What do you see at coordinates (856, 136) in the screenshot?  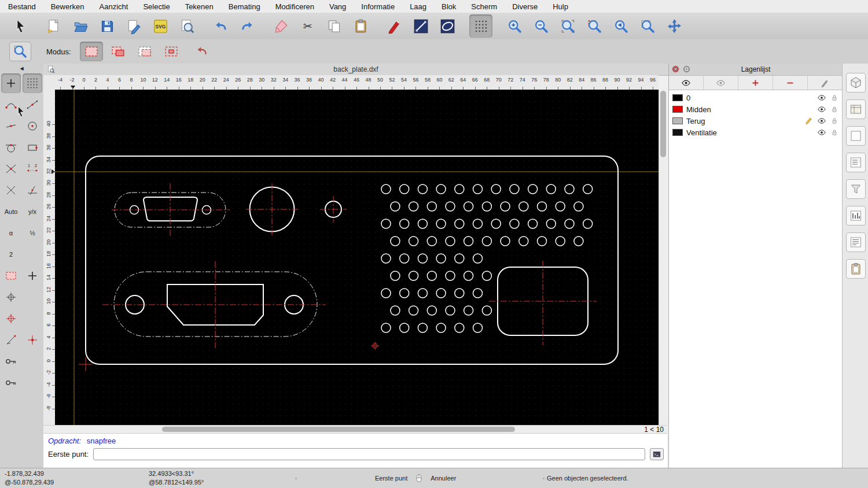 I see `dock-blank-panel-button` at bounding box center [856, 136].